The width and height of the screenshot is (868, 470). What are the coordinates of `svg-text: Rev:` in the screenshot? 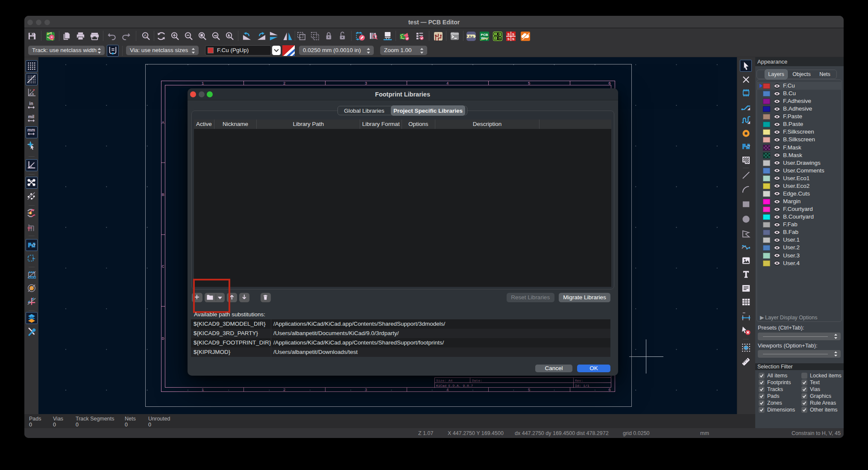 It's located at (579, 381).